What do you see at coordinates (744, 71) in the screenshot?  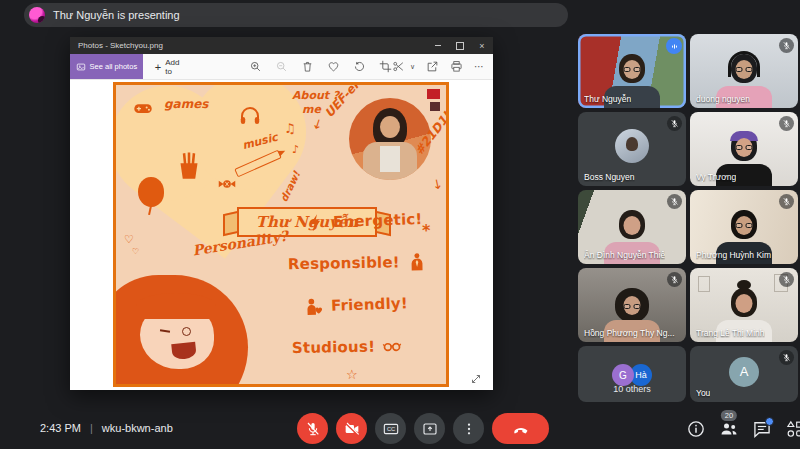 I see `participant-tile: duong nguyen` at bounding box center [744, 71].